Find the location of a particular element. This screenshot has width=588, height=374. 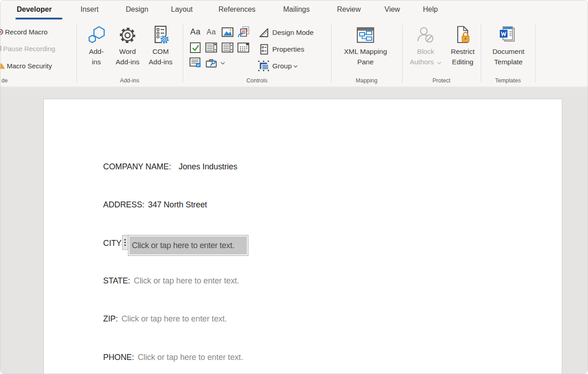

tab-review: Review is located at coordinates (349, 10).